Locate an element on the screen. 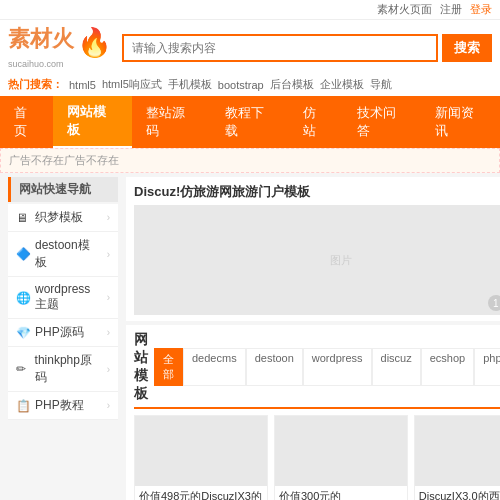 The height and width of the screenshot is (500, 500). zhimeng-icon: 🖥 is located at coordinates (23, 218).